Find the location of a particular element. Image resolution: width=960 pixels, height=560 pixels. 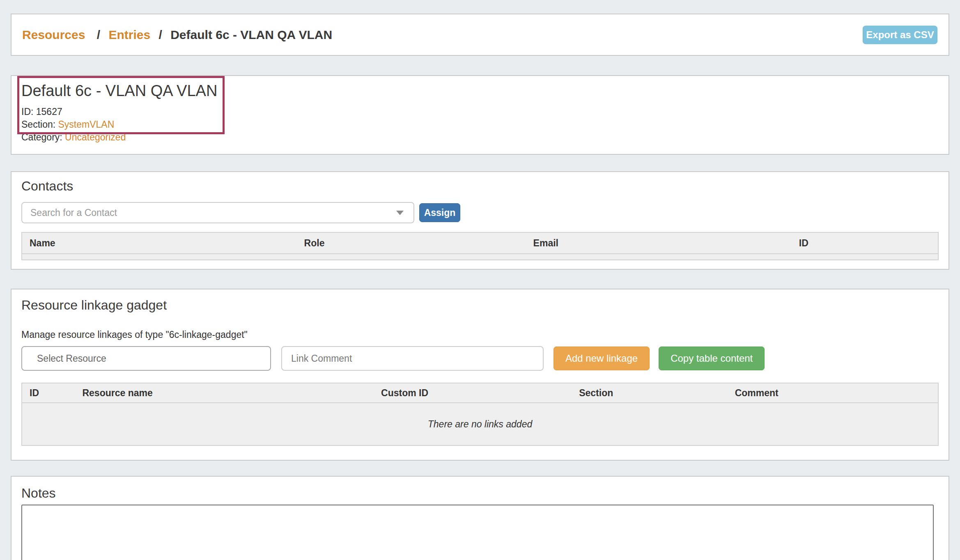

linkage-column-resource-name: Resource name is located at coordinates (224, 393).